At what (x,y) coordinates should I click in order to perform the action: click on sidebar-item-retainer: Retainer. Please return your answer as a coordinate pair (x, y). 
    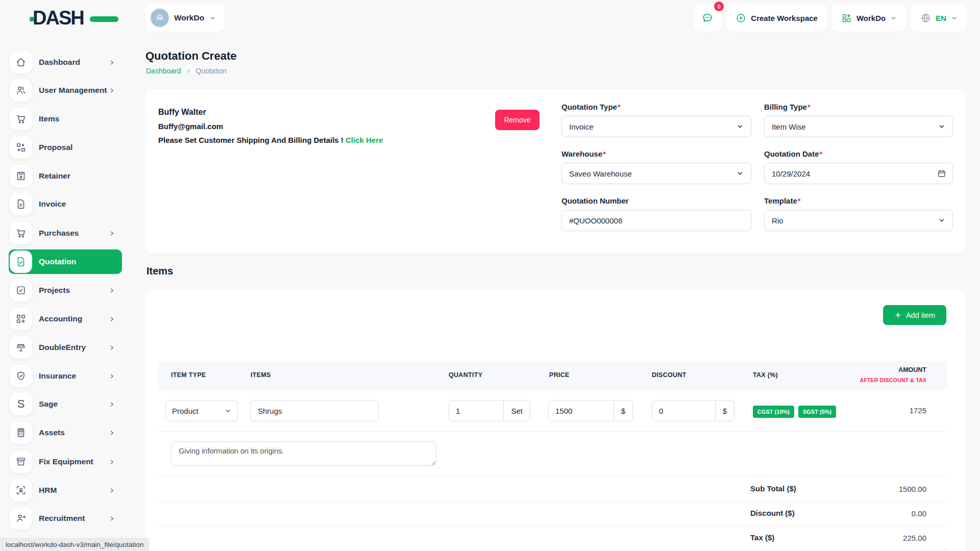
    Looking at the image, I should click on (65, 176).